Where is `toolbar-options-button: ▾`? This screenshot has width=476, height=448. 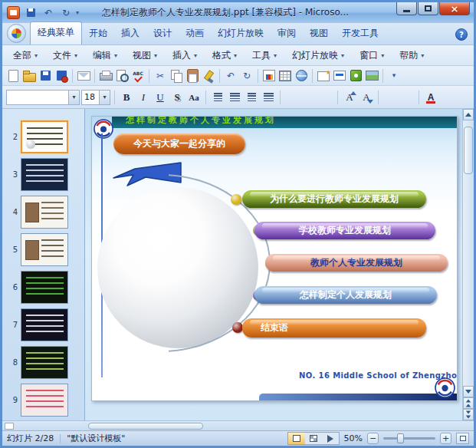 toolbar-options-button: ▾ is located at coordinates (394, 76).